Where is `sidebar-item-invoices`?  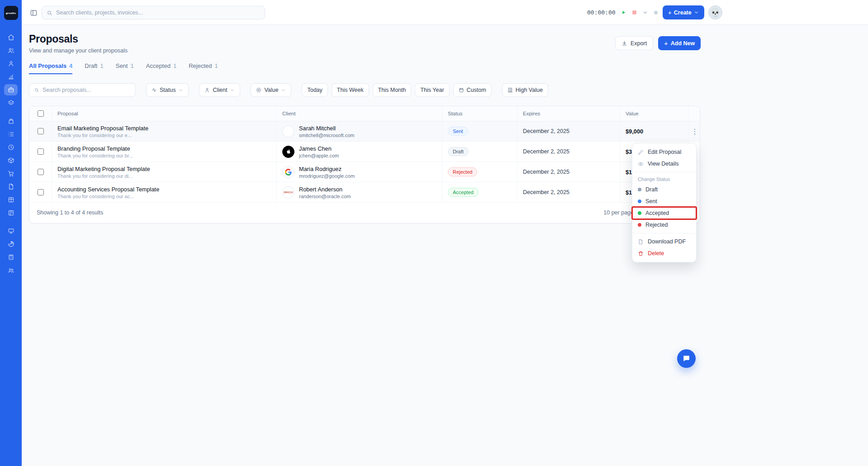
sidebar-item-invoices is located at coordinates (11, 103).